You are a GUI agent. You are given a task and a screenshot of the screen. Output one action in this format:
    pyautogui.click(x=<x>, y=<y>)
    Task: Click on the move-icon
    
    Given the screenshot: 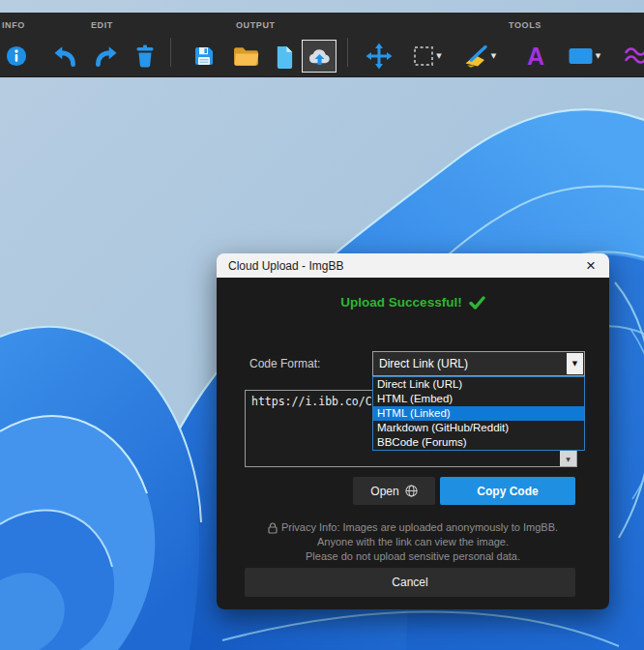 What is the action you would take?
    pyautogui.click(x=379, y=56)
    